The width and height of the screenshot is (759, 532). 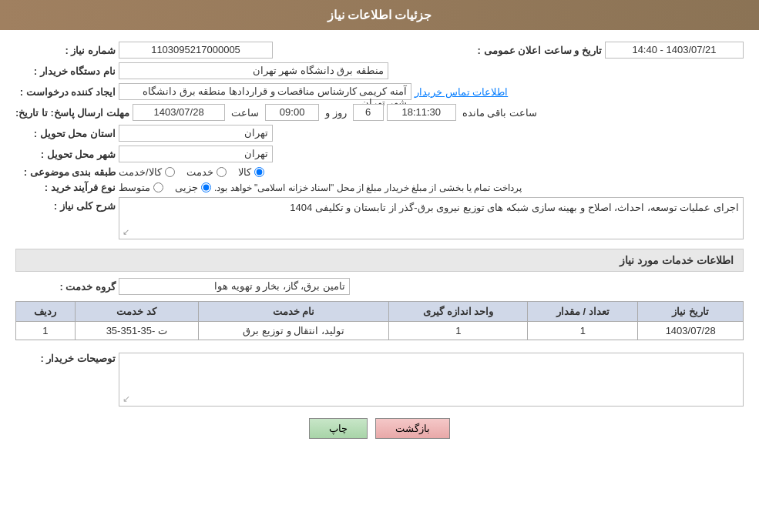 What do you see at coordinates (234, 286) in the screenshot?
I see `goroh-value: تامین برق، گاز، بخار و تهویه هوا` at bounding box center [234, 286].